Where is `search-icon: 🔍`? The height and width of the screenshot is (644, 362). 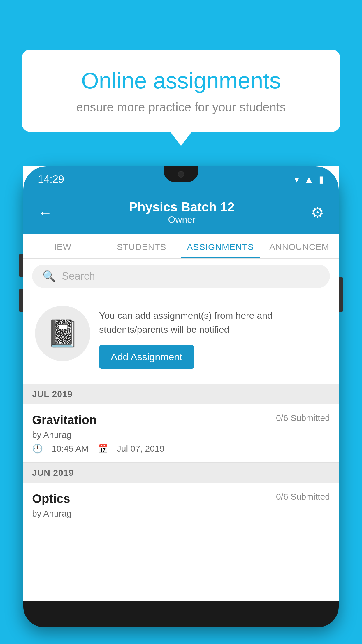
search-icon: 🔍 is located at coordinates (49, 276).